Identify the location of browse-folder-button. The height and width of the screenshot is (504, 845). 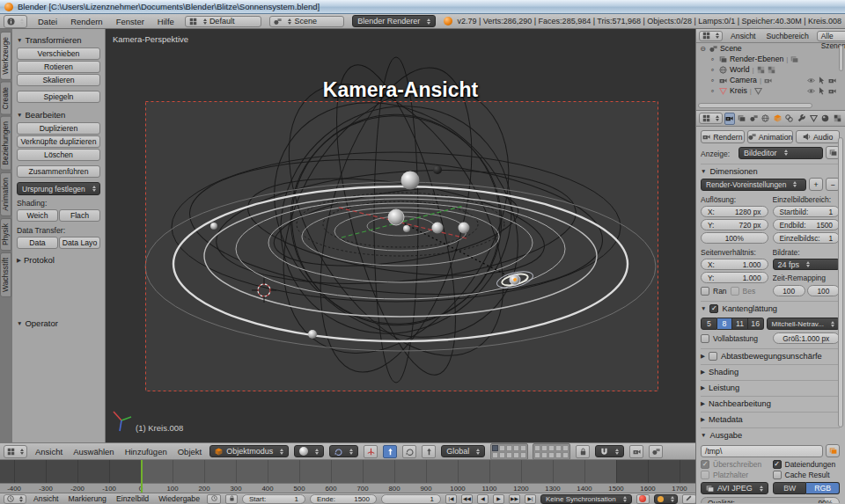
(833, 450).